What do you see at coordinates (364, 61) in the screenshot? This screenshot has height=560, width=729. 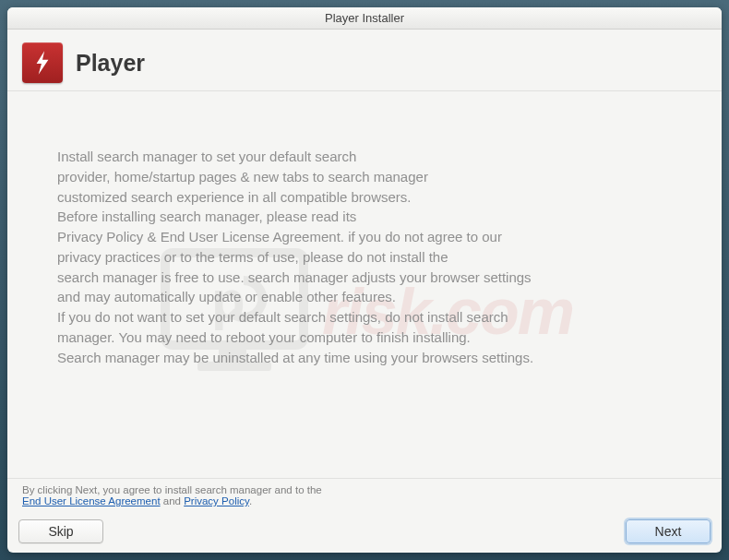 I see `header: Player` at bounding box center [364, 61].